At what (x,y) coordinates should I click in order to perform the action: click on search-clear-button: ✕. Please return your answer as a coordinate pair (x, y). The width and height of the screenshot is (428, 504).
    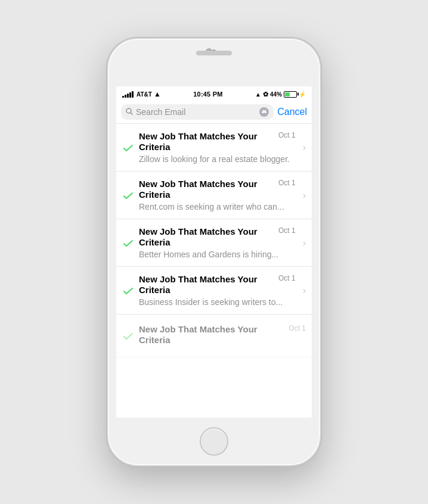
    Looking at the image, I should click on (264, 112).